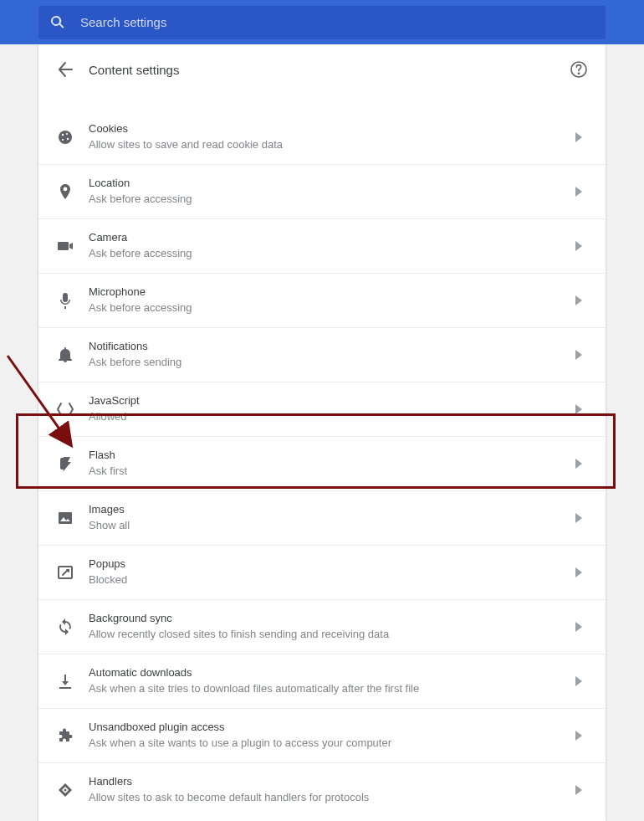  What do you see at coordinates (330, 70) in the screenshot?
I see `page-title: Content settings` at bounding box center [330, 70].